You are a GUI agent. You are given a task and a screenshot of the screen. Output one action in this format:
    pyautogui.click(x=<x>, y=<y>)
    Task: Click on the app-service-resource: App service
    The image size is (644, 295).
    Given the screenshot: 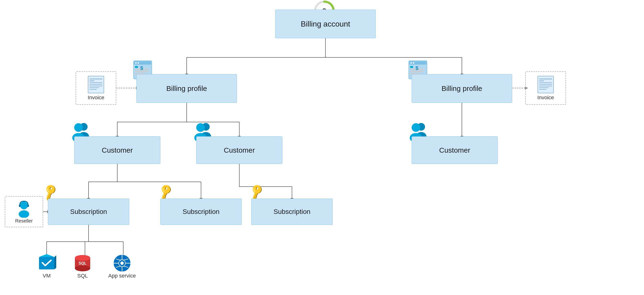 What is the action you would take?
    pyautogui.click(x=122, y=268)
    